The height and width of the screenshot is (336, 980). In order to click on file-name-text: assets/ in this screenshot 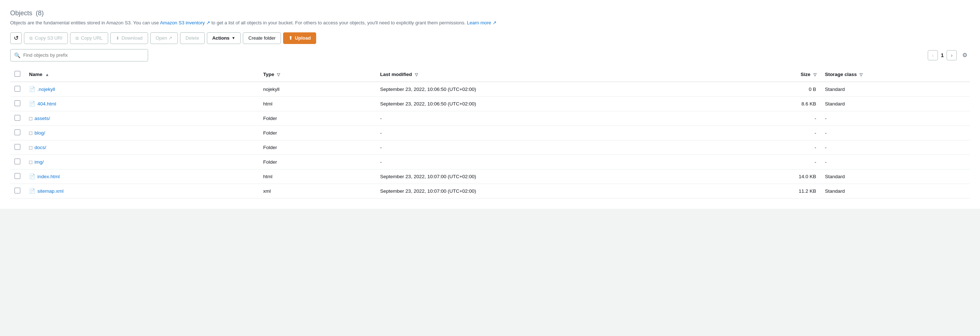, I will do `click(43, 118)`.